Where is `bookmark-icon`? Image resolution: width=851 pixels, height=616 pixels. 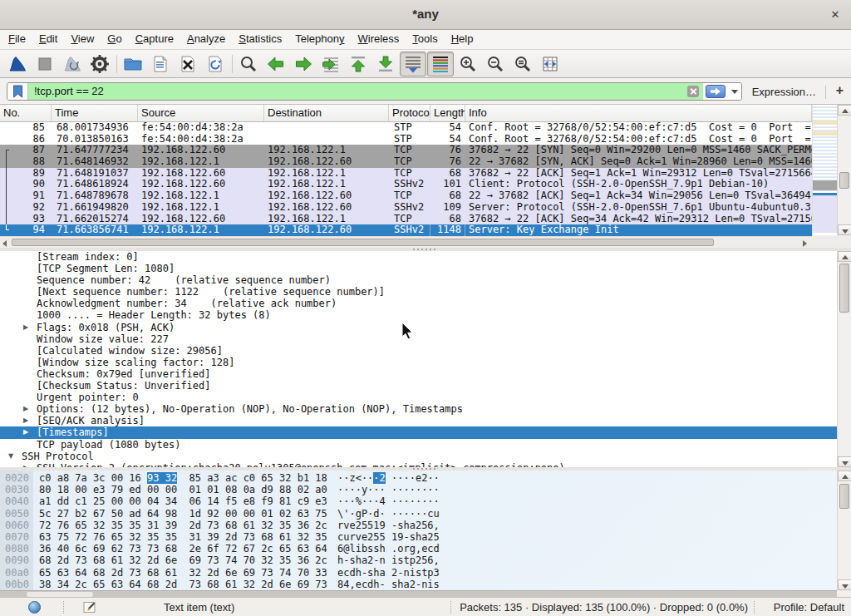 bookmark-icon is located at coordinates (18, 91).